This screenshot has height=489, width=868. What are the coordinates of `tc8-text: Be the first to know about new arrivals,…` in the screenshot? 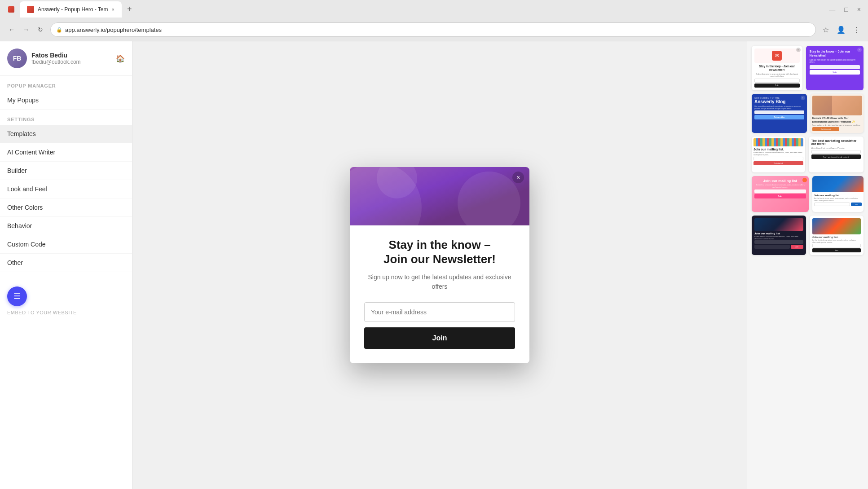 It's located at (838, 199).